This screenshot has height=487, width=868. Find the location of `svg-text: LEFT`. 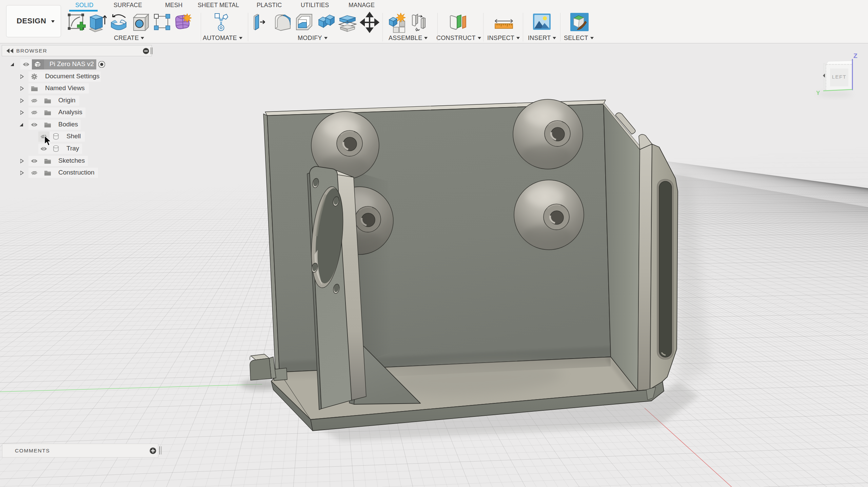

svg-text: LEFT is located at coordinates (840, 77).